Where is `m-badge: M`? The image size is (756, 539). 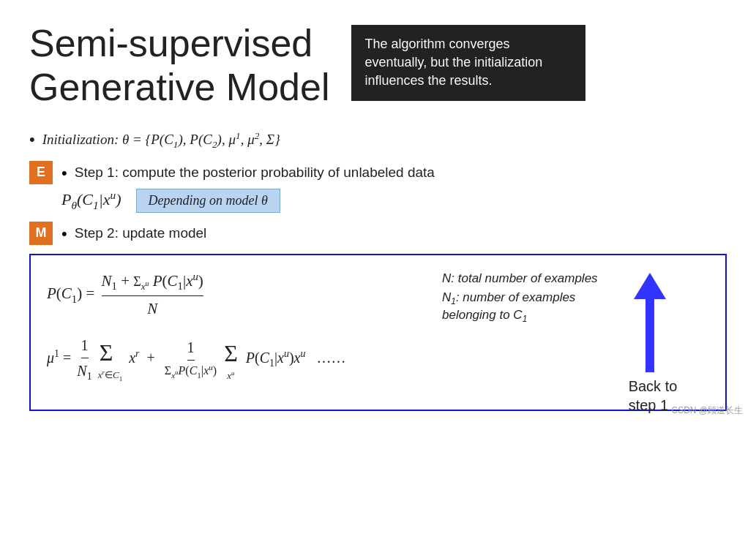 m-badge: M is located at coordinates (41, 233).